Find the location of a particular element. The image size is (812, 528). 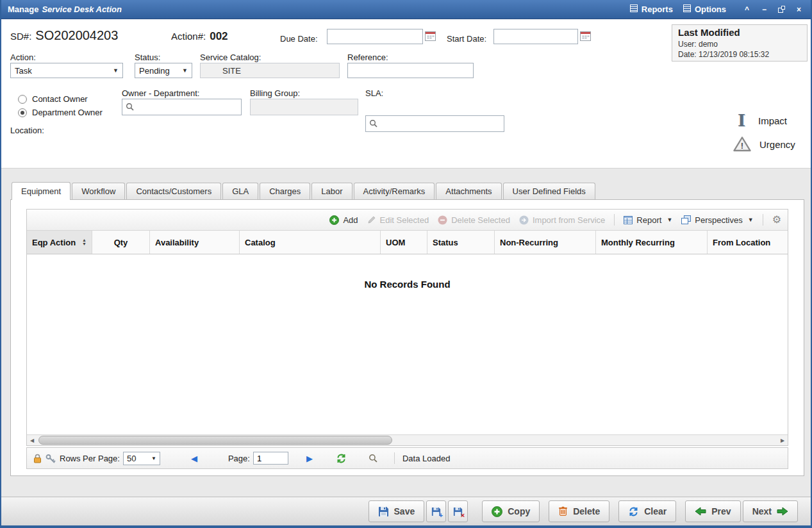

column-header-monthly-recurring: Monthly Recurring is located at coordinates (652, 242).